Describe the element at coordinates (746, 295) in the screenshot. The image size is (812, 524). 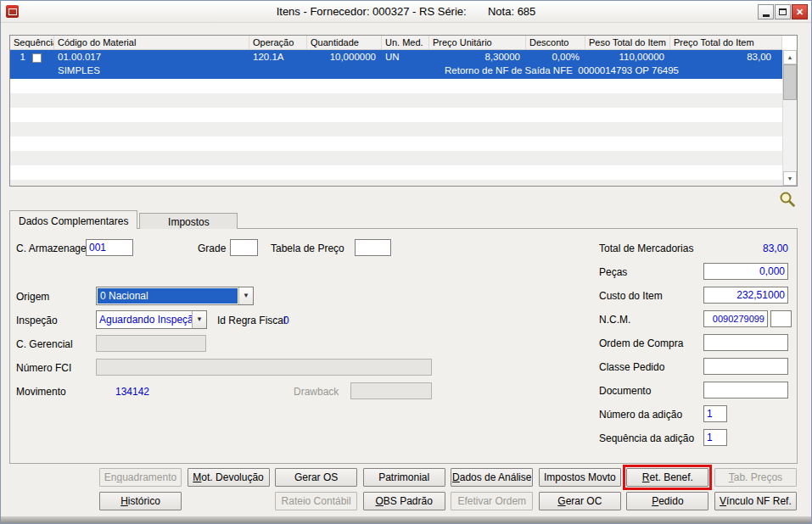
I see `custo-item-input` at that location.